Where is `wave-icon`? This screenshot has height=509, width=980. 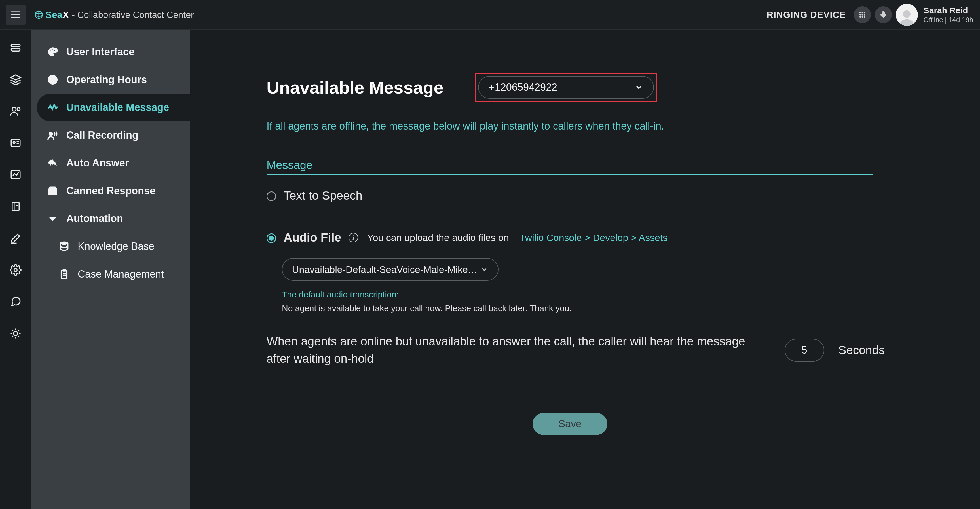 wave-icon is located at coordinates (53, 107).